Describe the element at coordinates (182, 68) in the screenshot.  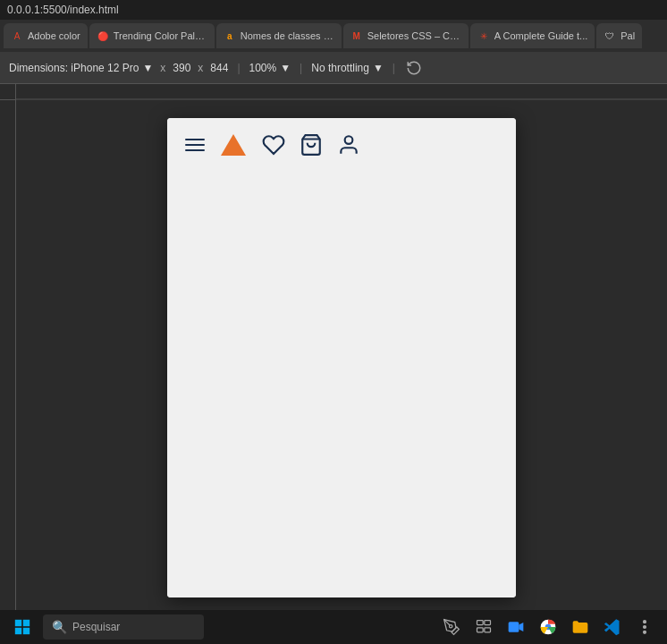
I see `width-text: 390` at that location.